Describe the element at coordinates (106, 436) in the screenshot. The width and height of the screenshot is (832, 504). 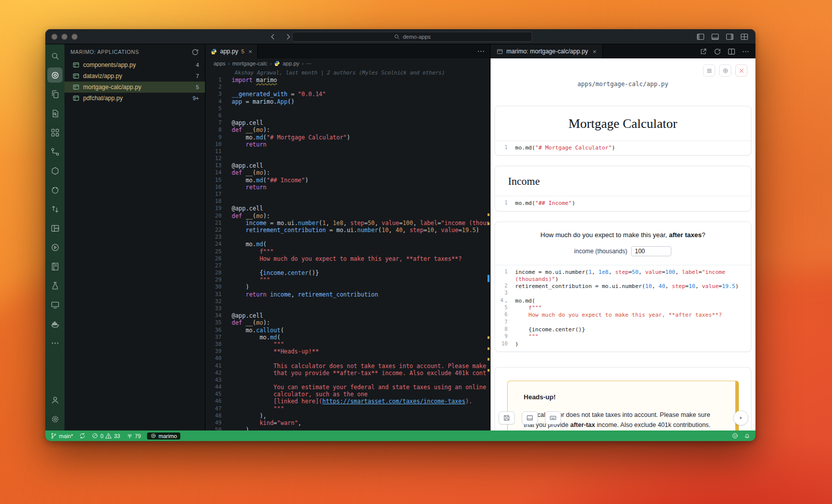
I see `problems-status: 0 33` at that location.